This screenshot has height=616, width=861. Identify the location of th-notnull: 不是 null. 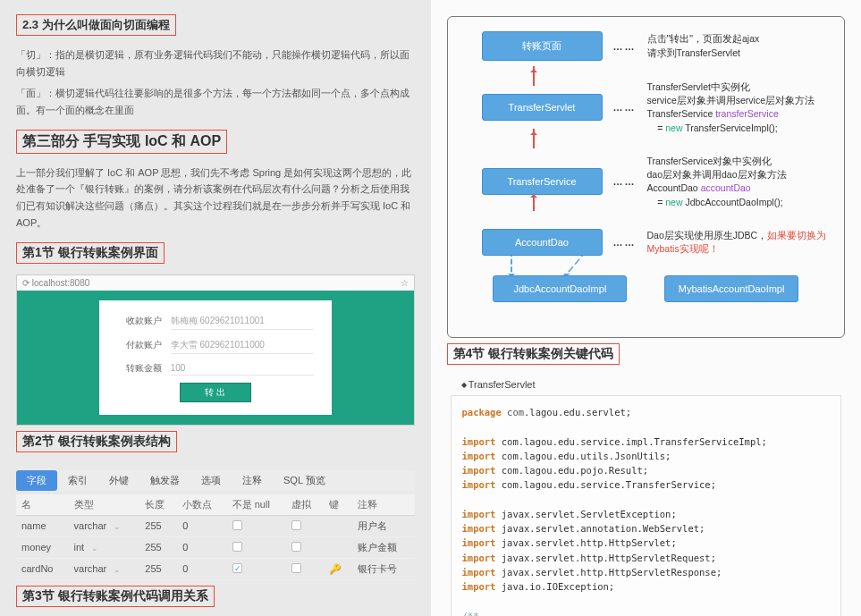
(257, 505).